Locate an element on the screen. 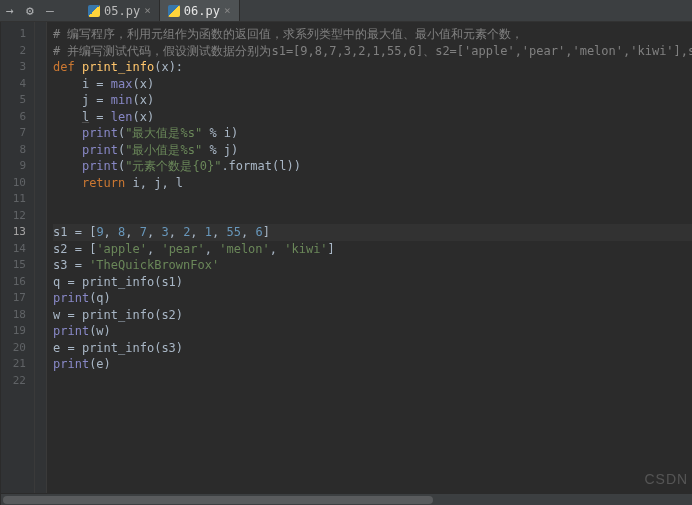 This screenshot has height=505, width=692. code-line: print(e) is located at coordinates (372, 364).